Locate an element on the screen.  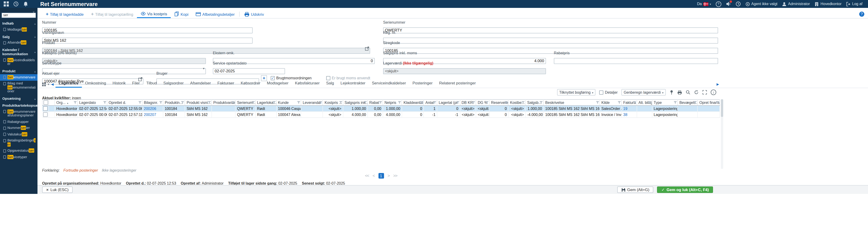
toolbar-button-afbetalingsdetaljer: Afbetalingsdetaljer is located at coordinates (216, 14).